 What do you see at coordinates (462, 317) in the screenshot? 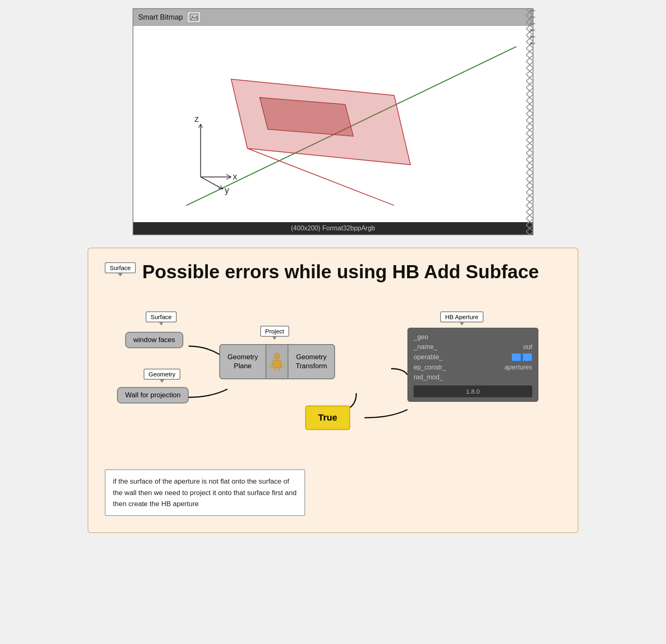
I see `hb-aperture-tooltip: HB Aperture` at bounding box center [462, 317].